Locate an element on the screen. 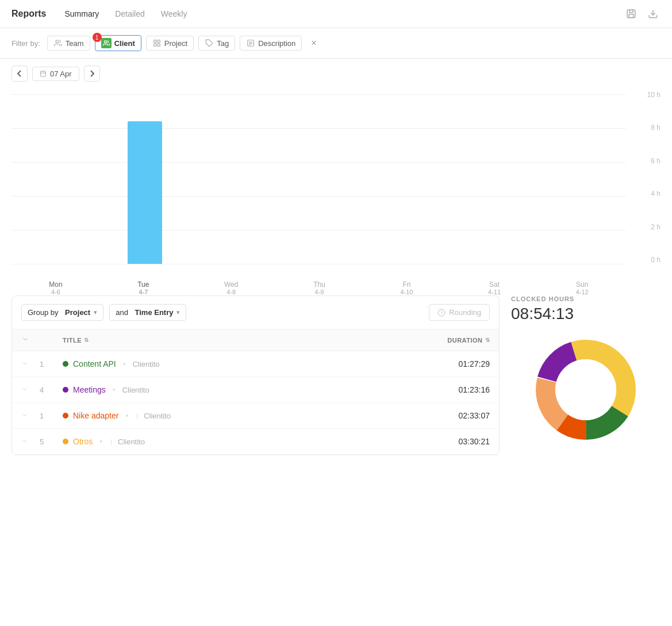  client-name-1: Clientito is located at coordinates (146, 364).